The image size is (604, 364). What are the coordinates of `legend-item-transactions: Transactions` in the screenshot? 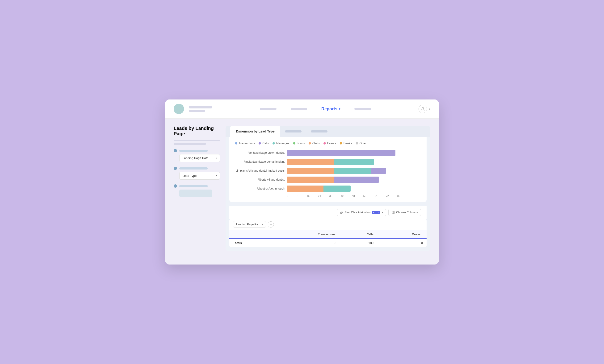 It's located at (245, 143).